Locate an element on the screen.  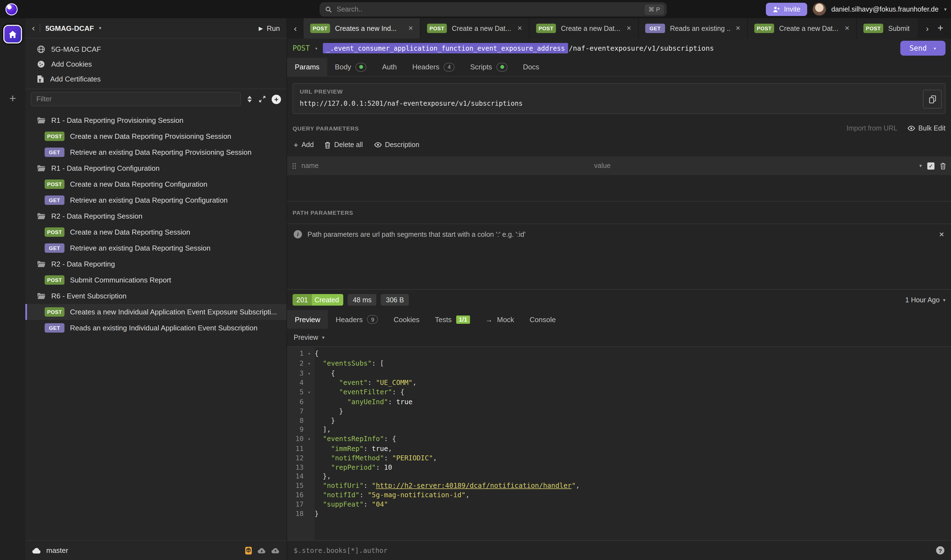
help-icon: ? is located at coordinates (940, 550).